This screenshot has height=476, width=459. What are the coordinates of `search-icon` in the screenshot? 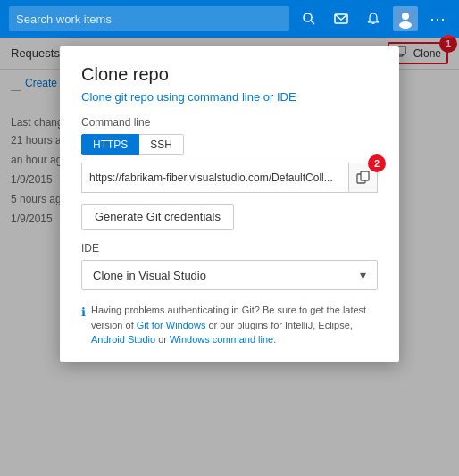 It's located at (309, 19).